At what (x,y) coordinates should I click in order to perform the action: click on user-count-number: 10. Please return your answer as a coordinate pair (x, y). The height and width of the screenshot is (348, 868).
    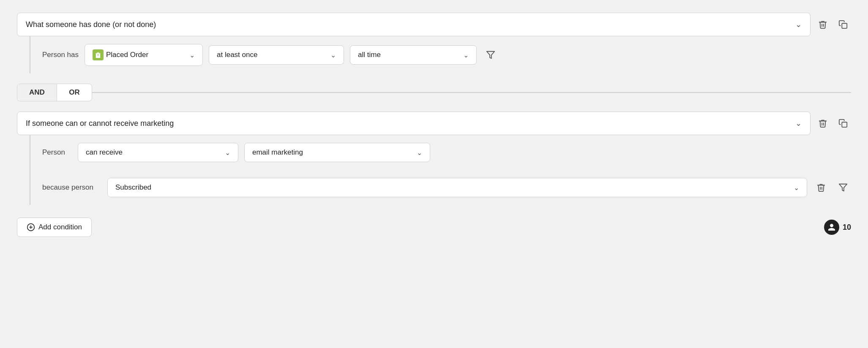
    Looking at the image, I should click on (847, 227).